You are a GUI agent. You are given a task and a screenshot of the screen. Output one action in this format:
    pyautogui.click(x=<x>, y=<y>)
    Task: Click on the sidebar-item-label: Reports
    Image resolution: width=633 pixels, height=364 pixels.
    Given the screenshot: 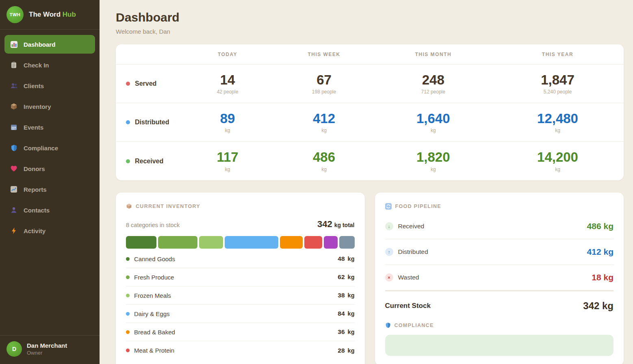 What is the action you would take?
    pyautogui.click(x=35, y=189)
    